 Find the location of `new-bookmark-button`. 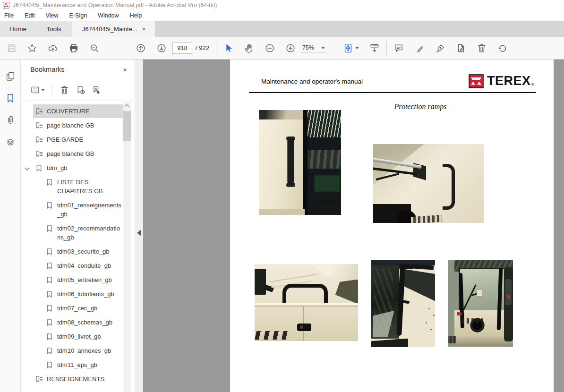

new-bookmark-button is located at coordinates (80, 90).